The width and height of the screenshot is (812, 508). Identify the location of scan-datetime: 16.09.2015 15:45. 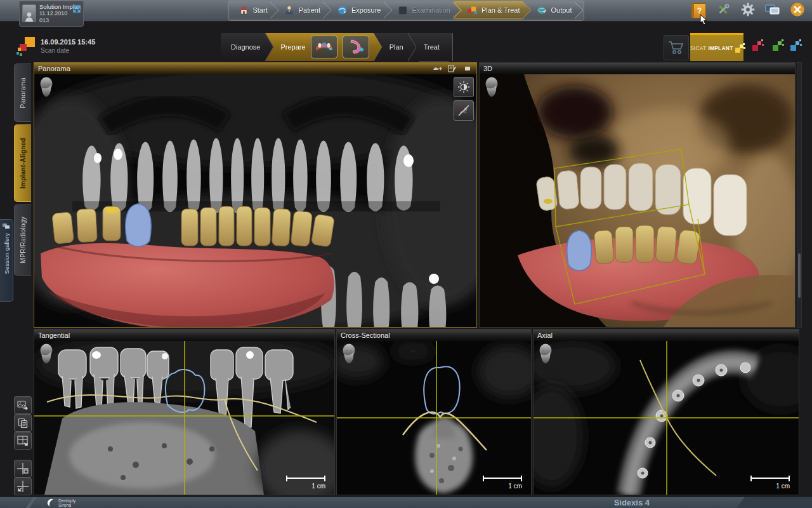
(68, 42).